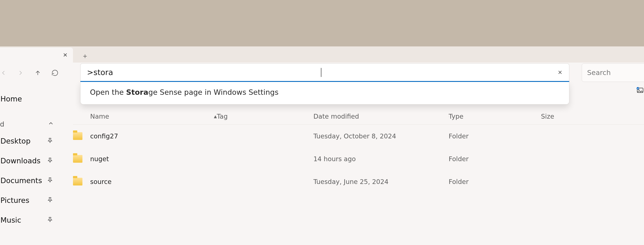 The height and width of the screenshot is (245, 644). What do you see at coordinates (15, 200) in the screenshot?
I see `sidebar-item-label: Pictures` at bounding box center [15, 200].